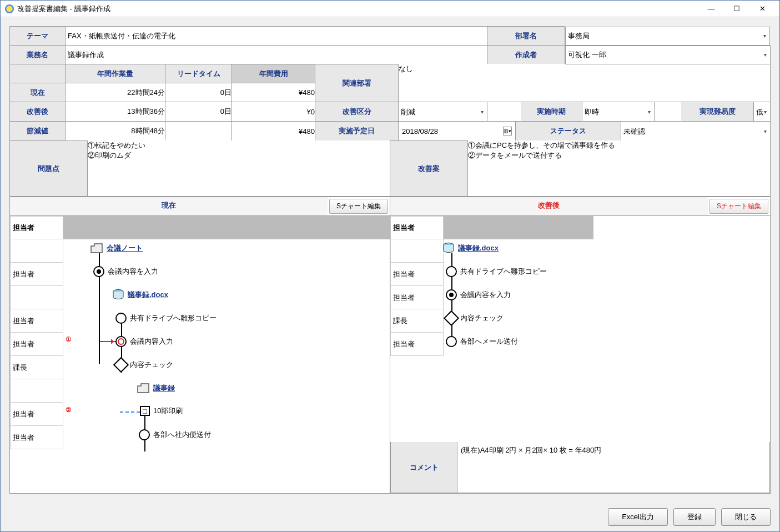 The height and width of the screenshot is (532, 780). What do you see at coordinates (166, 318) in the screenshot?
I see `flow-copy-template: 共有ドライブへ雛形コピー` at bounding box center [166, 318].